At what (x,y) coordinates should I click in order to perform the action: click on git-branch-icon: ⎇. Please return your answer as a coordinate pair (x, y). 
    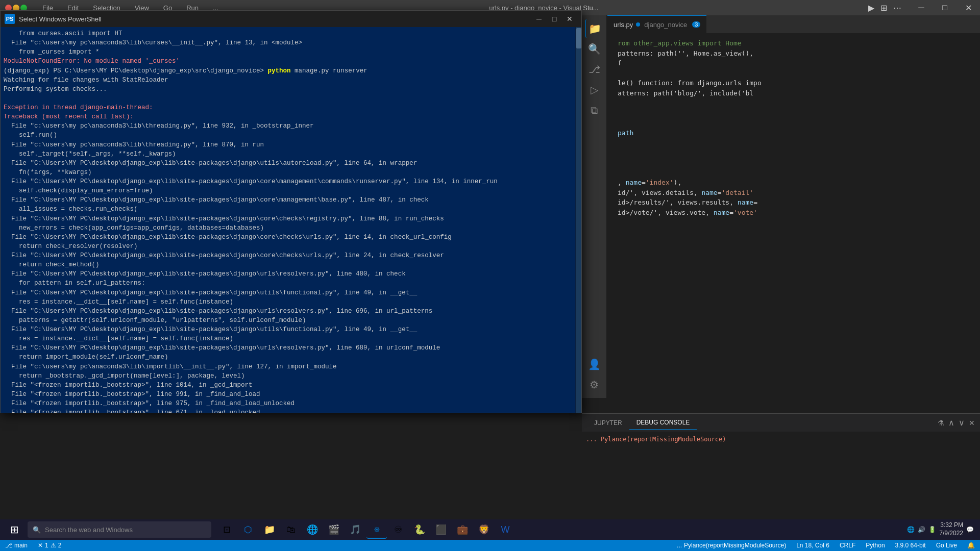
    Looking at the image, I should click on (9, 545).